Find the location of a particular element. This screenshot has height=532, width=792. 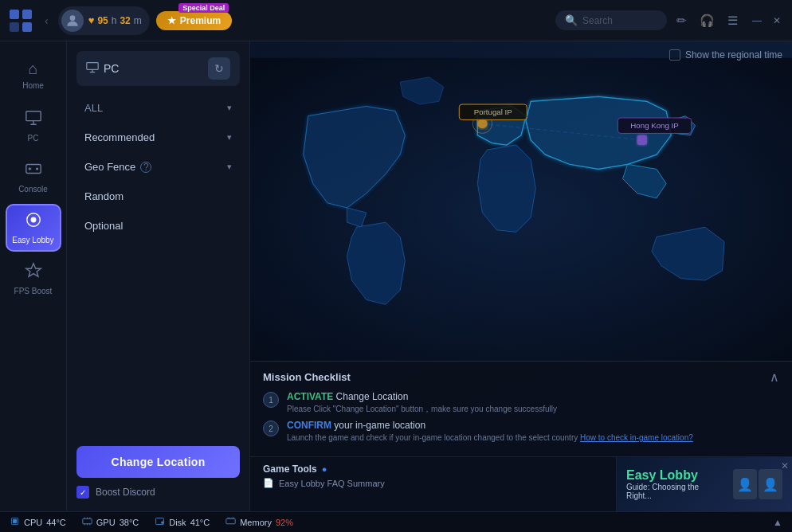

game-tools-item: 📄 Easy Lobby FAQ Summary is located at coordinates (433, 483).